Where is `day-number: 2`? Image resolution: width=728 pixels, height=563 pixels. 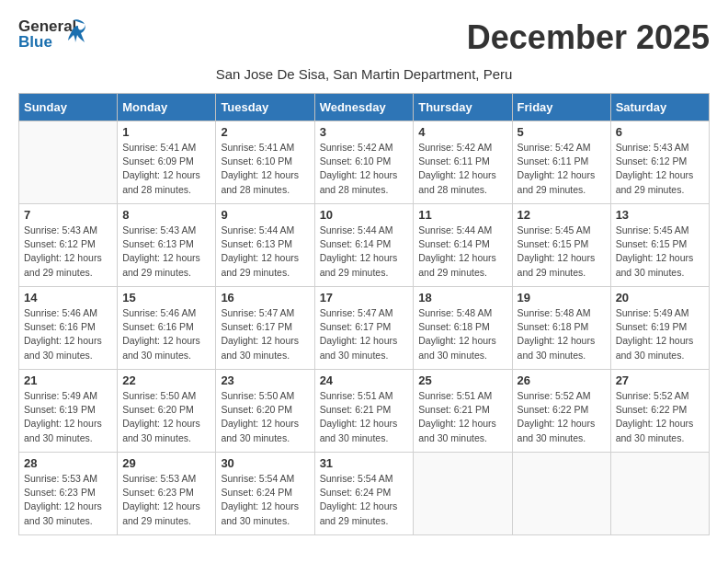 day-number: 2 is located at coordinates (265, 132).